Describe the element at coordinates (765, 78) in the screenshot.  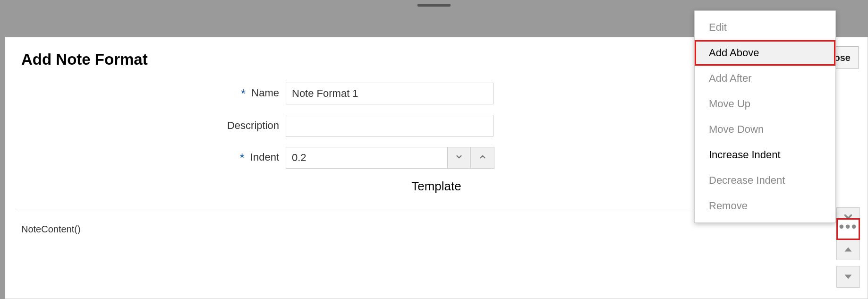
I see `menu-item-add-after: Add After` at that location.